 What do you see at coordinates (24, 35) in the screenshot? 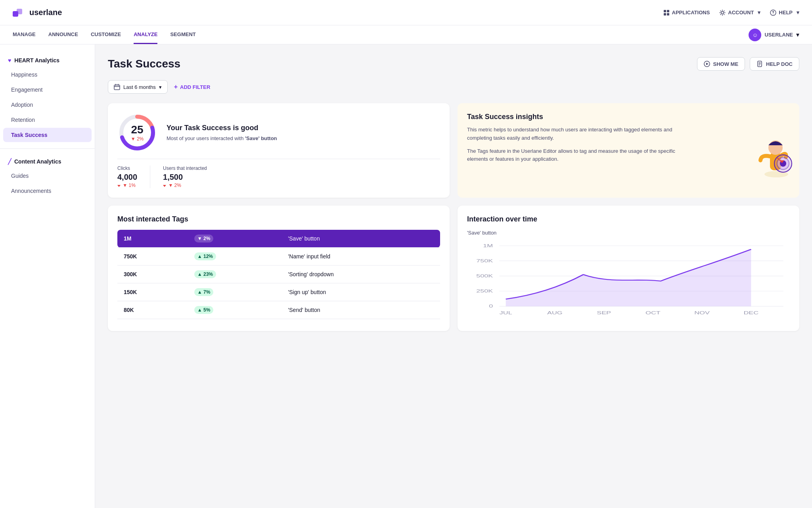
I see `tab-manage: MANAGE` at bounding box center [24, 35].